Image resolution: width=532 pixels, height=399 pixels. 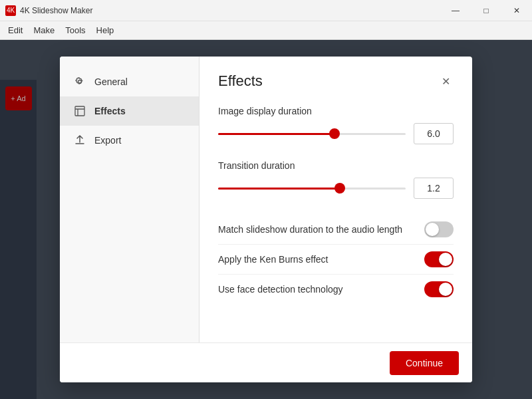 What do you see at coordinates (486, 11) in the screenshot?
I see `window-controls: — □ ✕` at bounding box center [486, 11].